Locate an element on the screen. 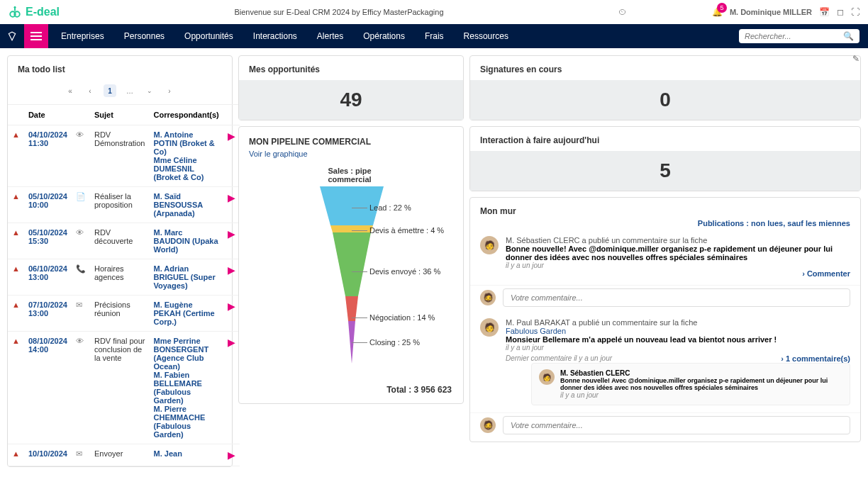  todo-correspondents: M. Jean is located at coordinates (187, 455).